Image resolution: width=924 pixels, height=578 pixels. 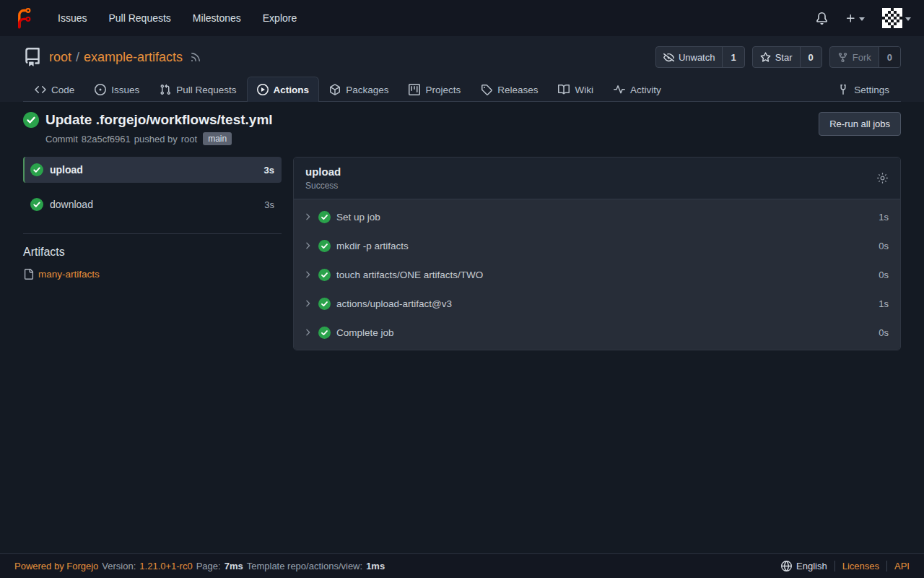 I want to click on fork-button-group: Fork 0, so click(x=865, y=57).